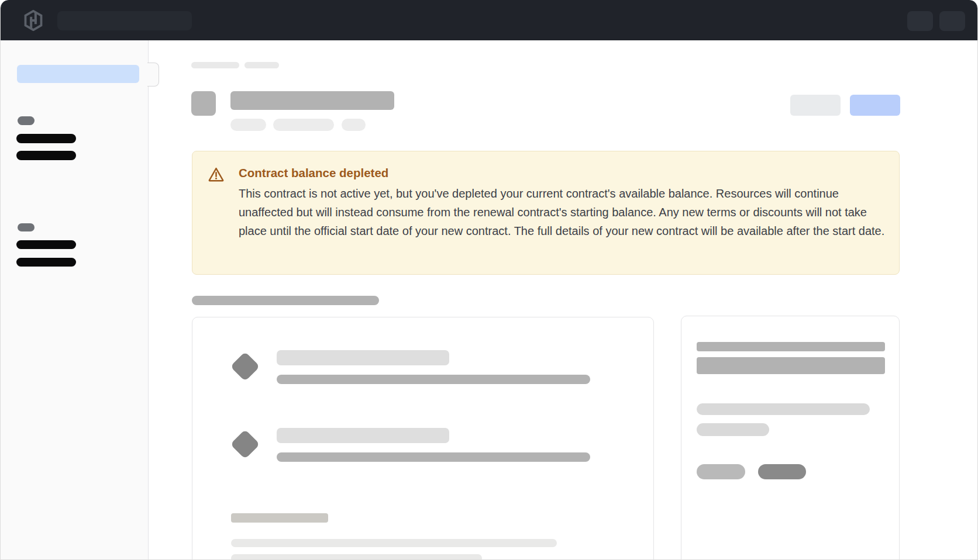 This screenshot has width=978, height=560. Describe the element at coordinates (489, 20) in the screenshot. I see `top-navbar` at that location.